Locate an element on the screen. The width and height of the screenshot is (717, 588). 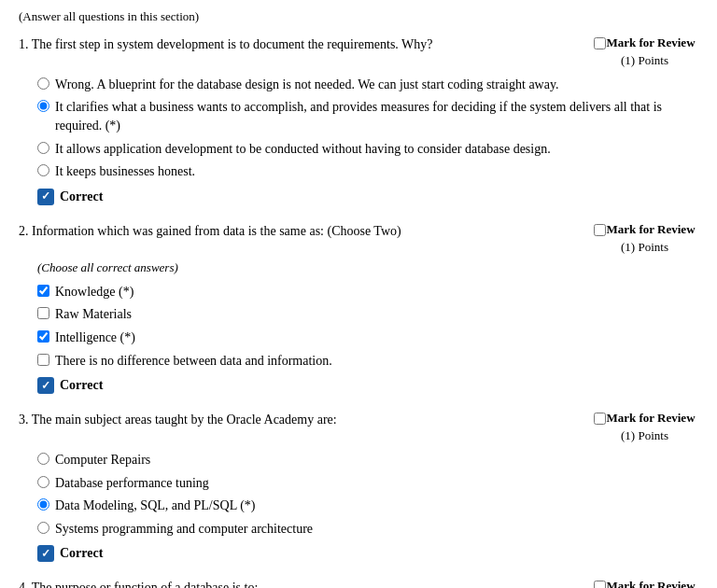
option-input-q2b is located at coordinates (43, 314).